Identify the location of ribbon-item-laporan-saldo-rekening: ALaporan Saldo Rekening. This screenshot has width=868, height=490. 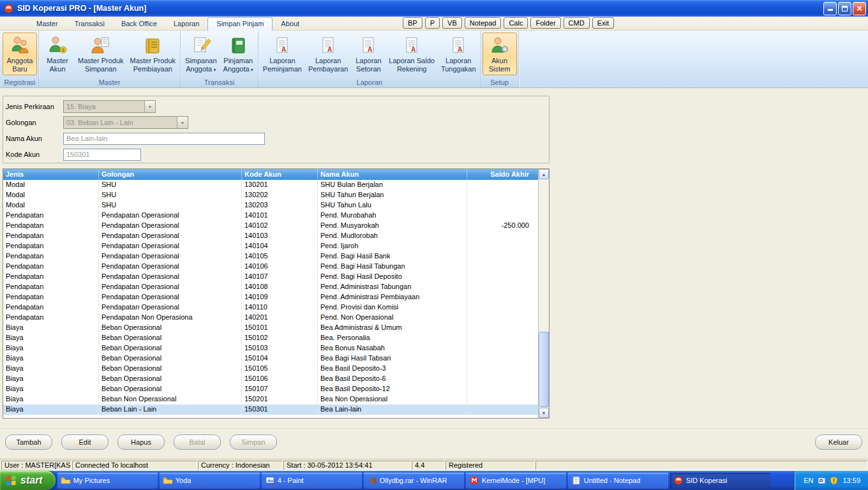
(412, 54).